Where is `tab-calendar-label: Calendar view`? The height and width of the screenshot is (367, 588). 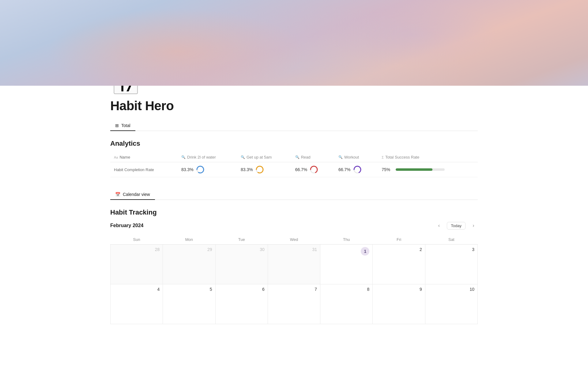
tab-calendar-label: Calendar view is located at coordinates (137, 194).